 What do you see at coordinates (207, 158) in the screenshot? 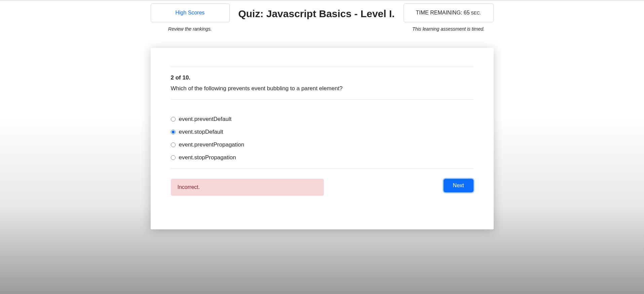
I see `option-label-3: event.stopPropagation` at bounding box center [207, 158].